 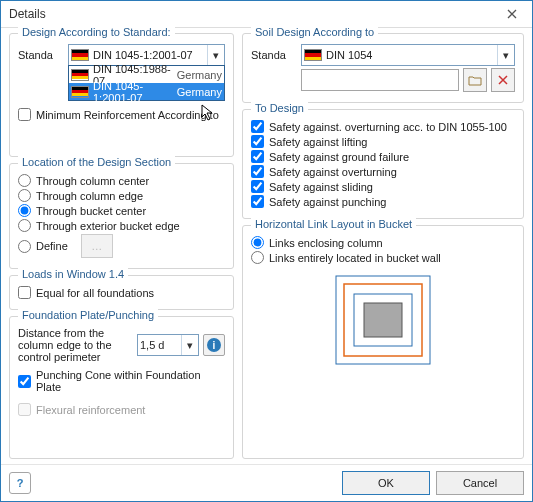 I want to click on radio-label: Links enclosing column, so click(x=326, y=243).